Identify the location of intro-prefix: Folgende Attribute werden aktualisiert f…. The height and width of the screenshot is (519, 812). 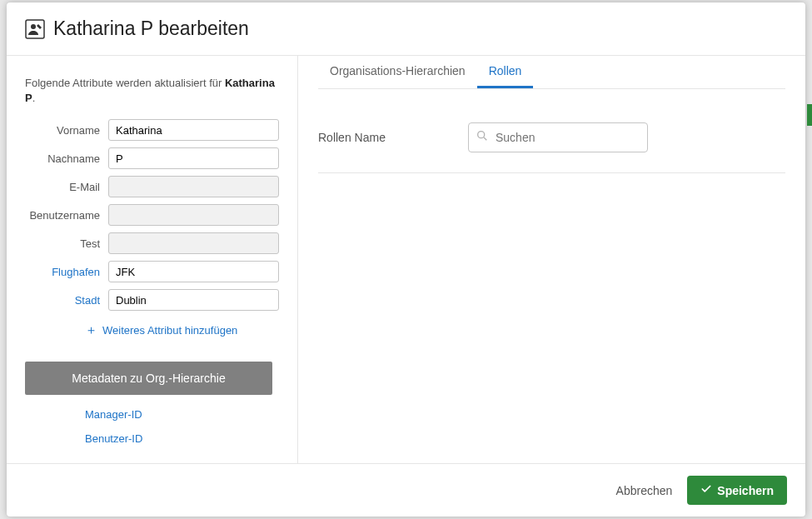
(125, 83).